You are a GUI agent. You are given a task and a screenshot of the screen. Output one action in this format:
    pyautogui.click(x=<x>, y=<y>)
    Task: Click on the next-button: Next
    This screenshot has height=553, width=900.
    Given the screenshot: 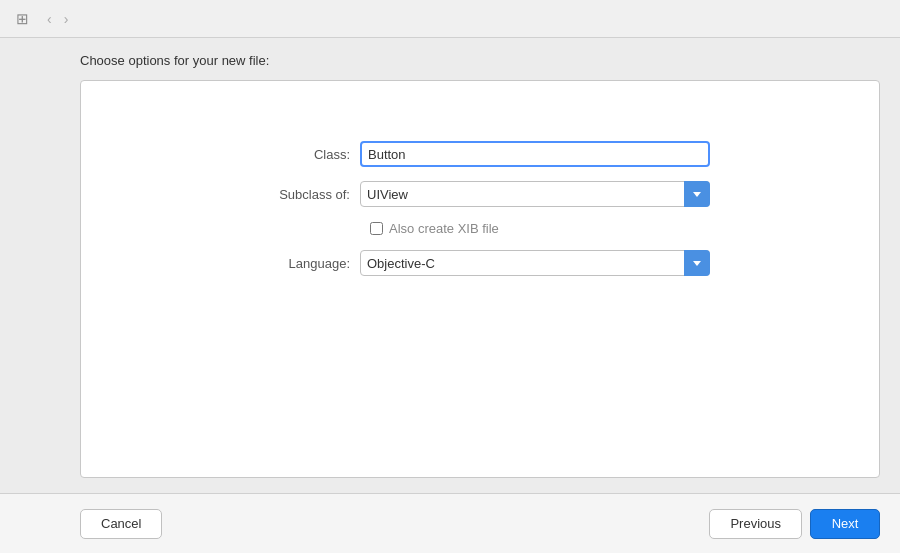 What is the action you would take?
    pyautogui.click(x=845, y=524)
    